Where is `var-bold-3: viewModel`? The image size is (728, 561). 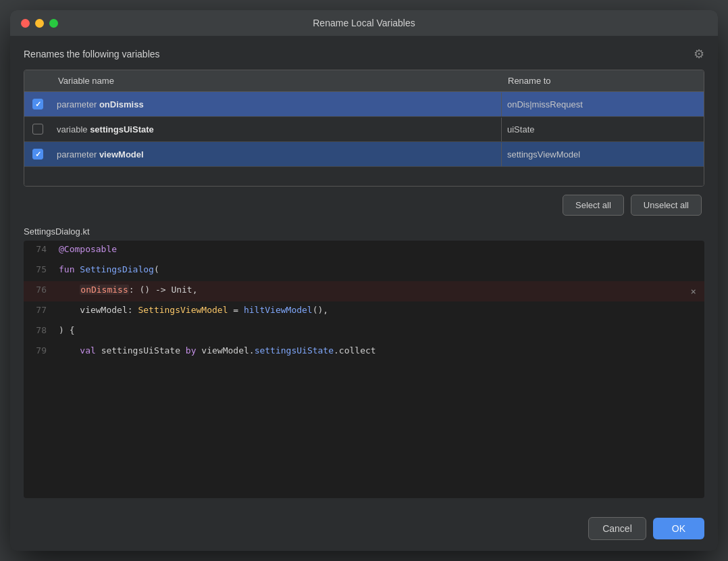
var-bold-3: viewModel is located at coordinates (122, 154).